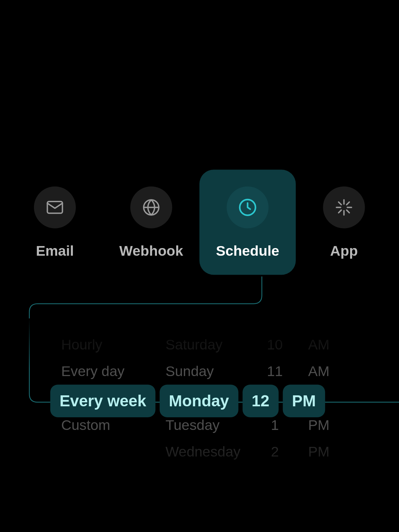 The image size is (399, 532). What do you see at coordinates (275, 371) in the screenshot?
I see `hour-option: 11` at bounding box center [275, 371].